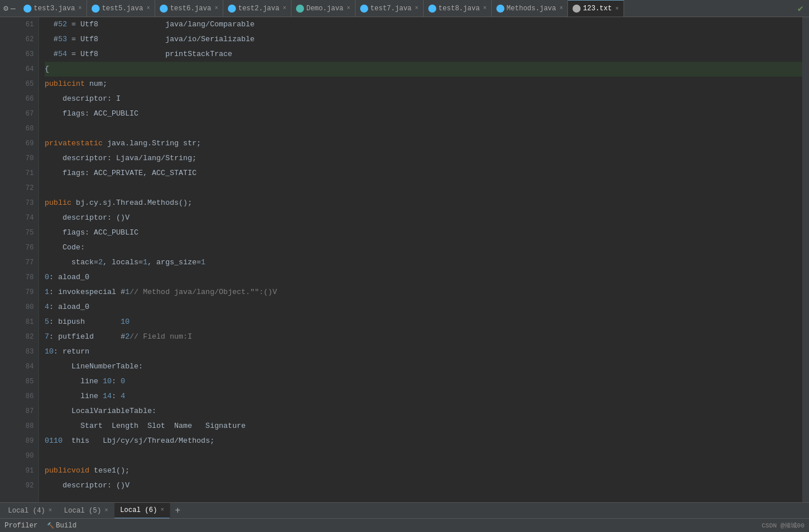 Image resolution: width=809 pixels, height=532 pixels. I want to click on line-number: 72, so click(22, 188).